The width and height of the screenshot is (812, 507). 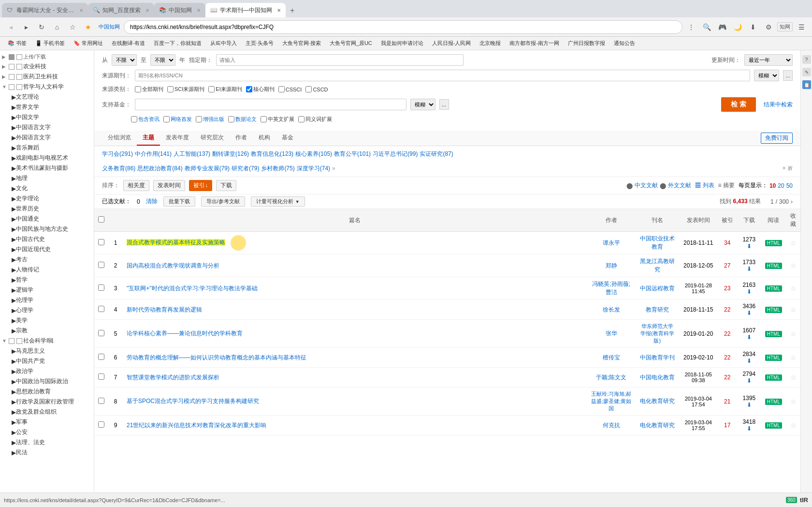 What do you see at coordinates (52, 117) in the screenshot?
I see `sidebar-item-cnlit: ▶ 中国文学` at bounding box center [52, 117].